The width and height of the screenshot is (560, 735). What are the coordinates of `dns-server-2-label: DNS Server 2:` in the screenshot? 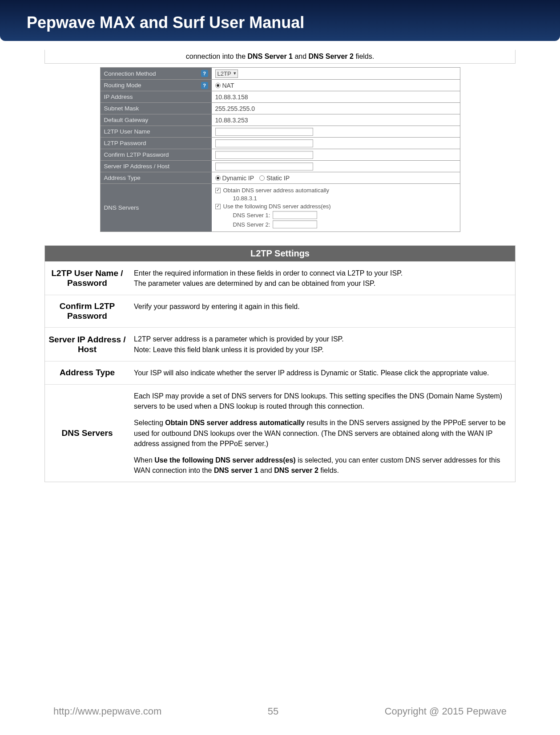 It's located at (252, 224).